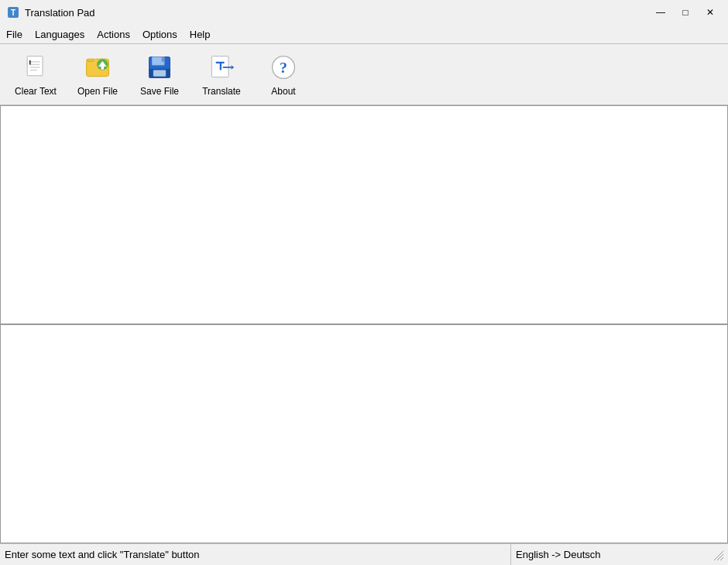 This screenshot has width=728, height=565. What do you see at coordinates (36, 91) in the screenshot?
I see `clear-text-label: Clear Text` at bounding box center [36, 91].